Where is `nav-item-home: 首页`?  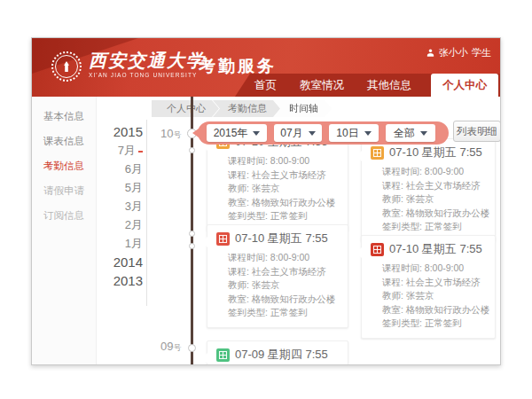
nav-item-home: 首页 is located at coordinates (266, 85).